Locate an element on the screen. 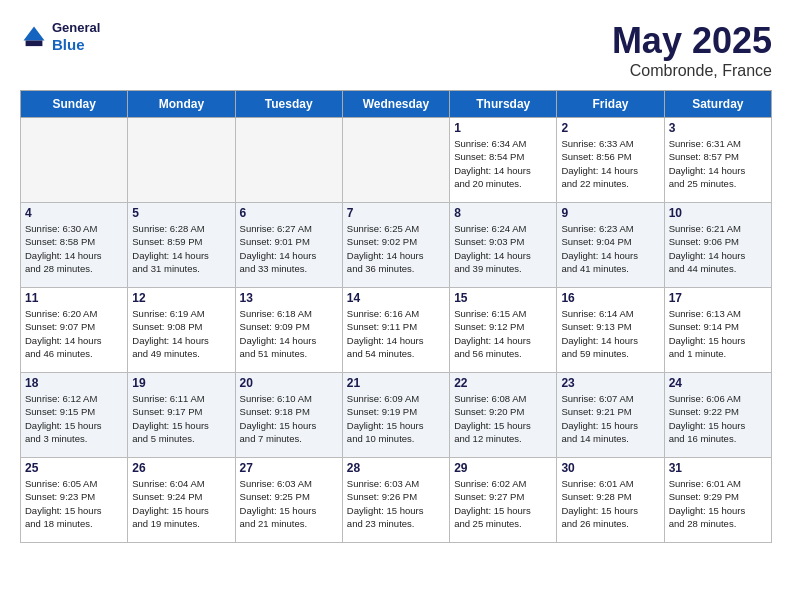  day-number: 14 is located at coordinates (396, 298).